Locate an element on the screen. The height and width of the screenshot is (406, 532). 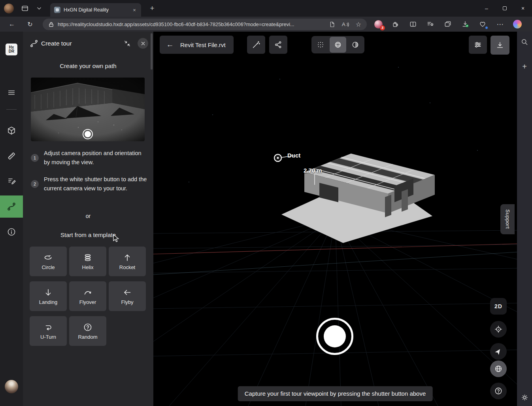
annotate-icon is located at coordinates (11, 181).